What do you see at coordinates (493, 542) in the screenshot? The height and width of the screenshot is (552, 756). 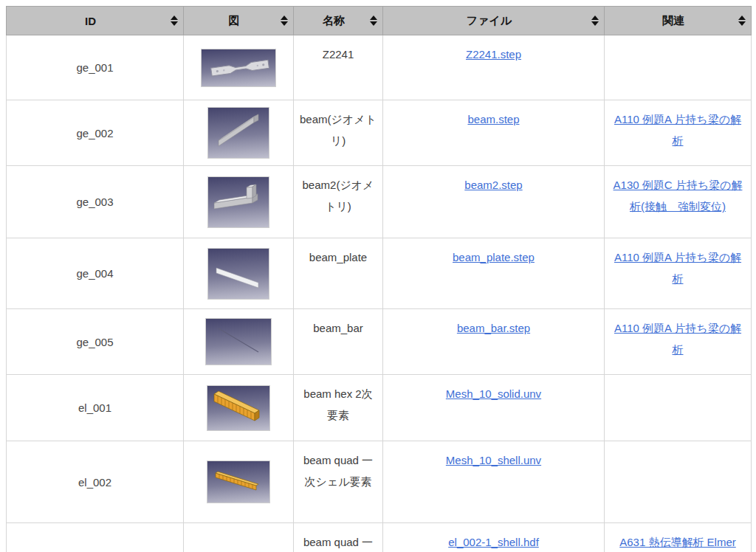 I see `file-link: el_002-1_shell.hdf` at bounding box center [493, 542].